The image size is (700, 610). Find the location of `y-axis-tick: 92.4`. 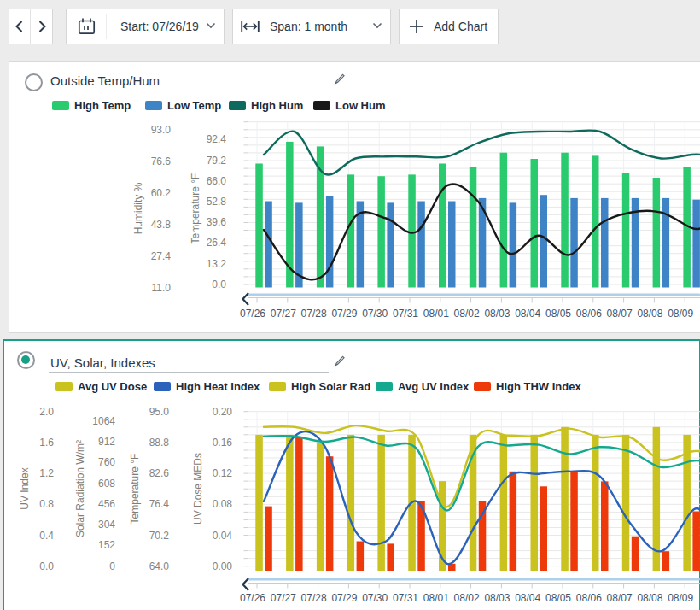

y-axis-tick: 92.4 is located at coordinates (201, 139).